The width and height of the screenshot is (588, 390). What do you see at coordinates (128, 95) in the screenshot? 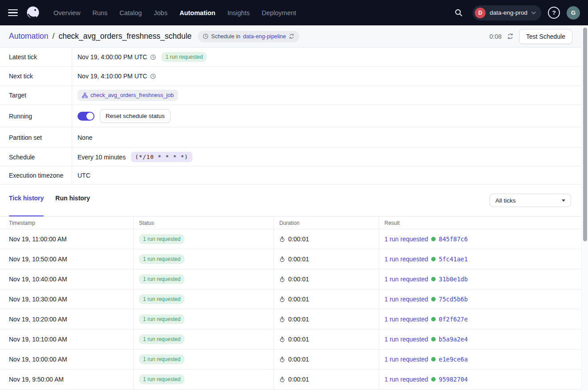
I see `target-job-pill: check_avg_orders_freshness_job` at bounding box center [128, 95].